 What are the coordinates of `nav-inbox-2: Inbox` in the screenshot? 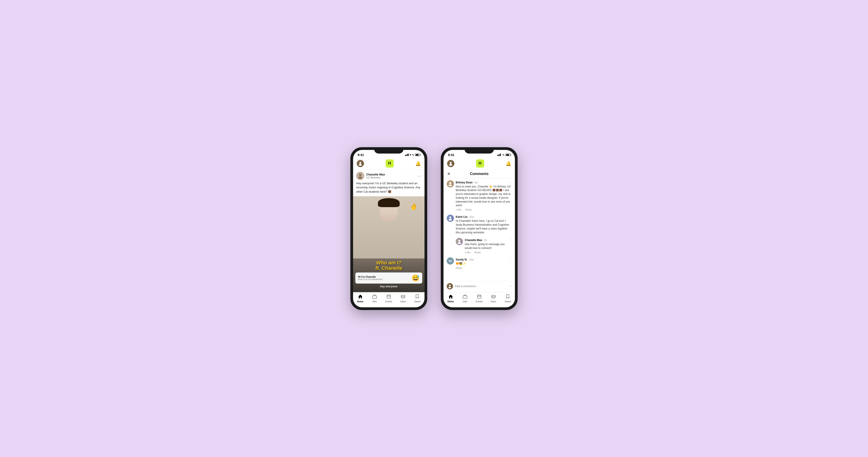 It's located at (494, 299).